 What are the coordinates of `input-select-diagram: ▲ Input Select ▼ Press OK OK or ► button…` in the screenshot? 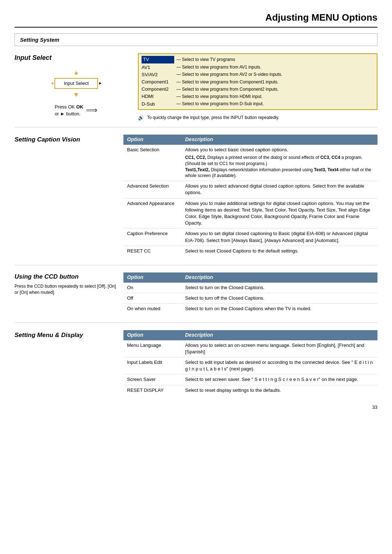 It's located at (76, 93).